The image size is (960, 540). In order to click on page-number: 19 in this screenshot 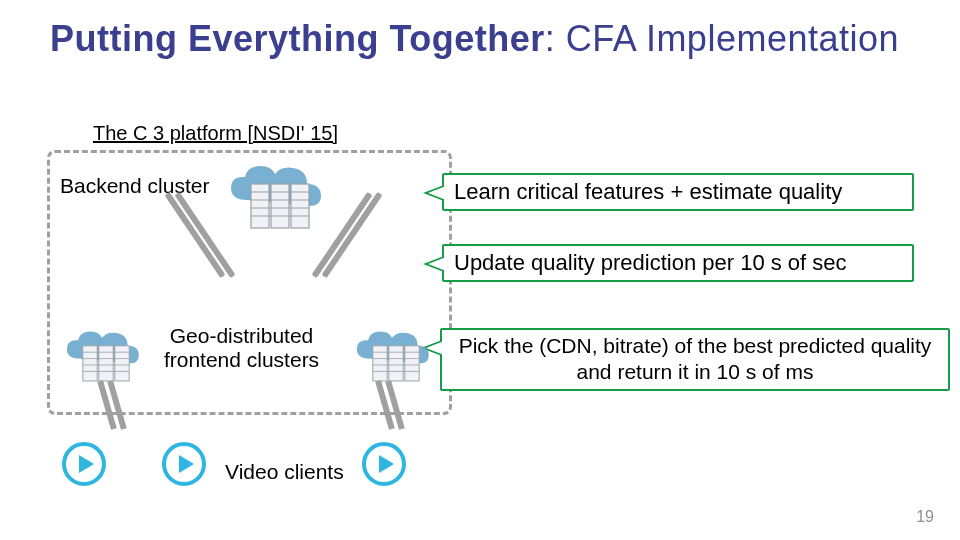, I will do `click(925, 517)`.